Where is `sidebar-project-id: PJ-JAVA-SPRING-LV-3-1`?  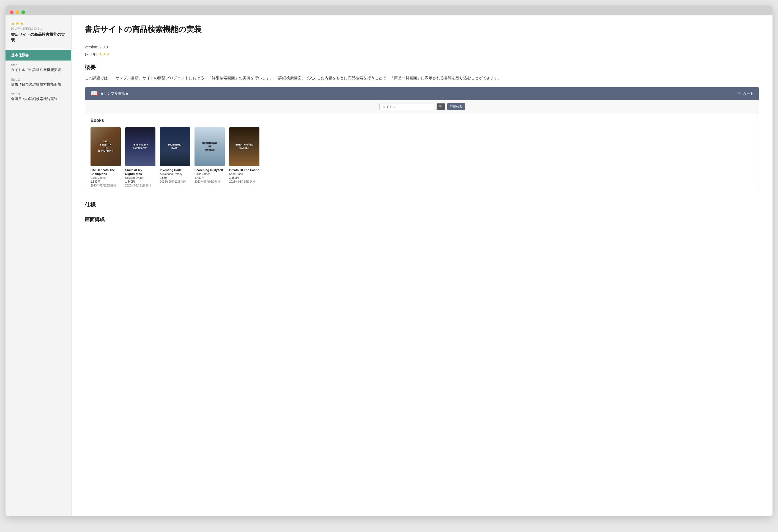 sidebar-project-id: PJ-JAVA-SPRING-LV-3-1 is located at coordinates (38, 29).